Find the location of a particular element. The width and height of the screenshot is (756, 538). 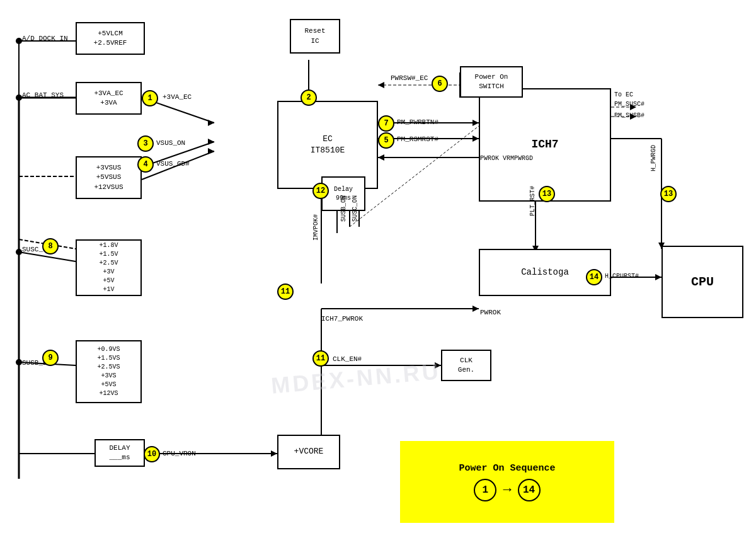

ad-dock-in-label: A/D_DOCK_IN is located at coordinates (45, 38).